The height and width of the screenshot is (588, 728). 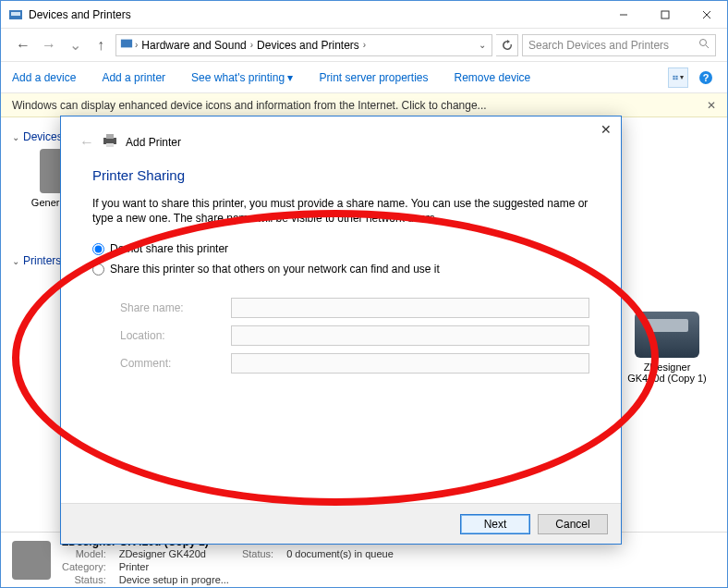 I want to click on radio-do-not-share, so click(x=98, y=250).